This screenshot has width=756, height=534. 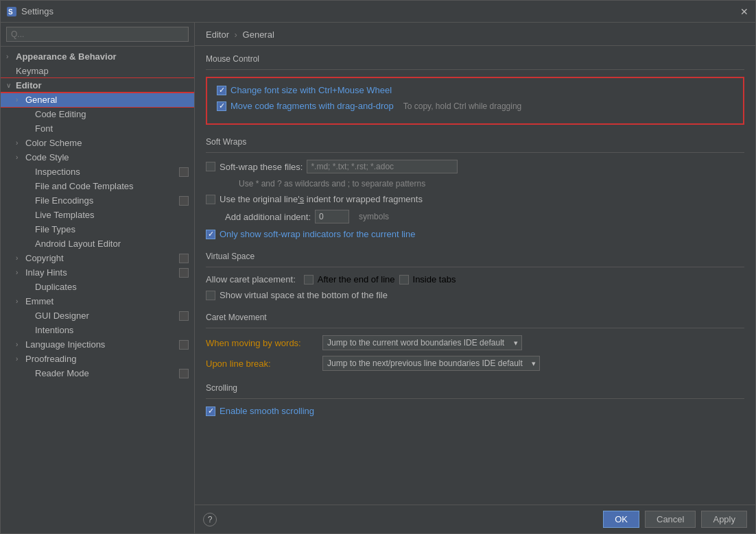 What do you see at coordinates (475, 106) in the screenshot?
I see `mouse-option2-row: ✓ Move code fragments with drag-and-drop…` at bounding box center [475, 106].